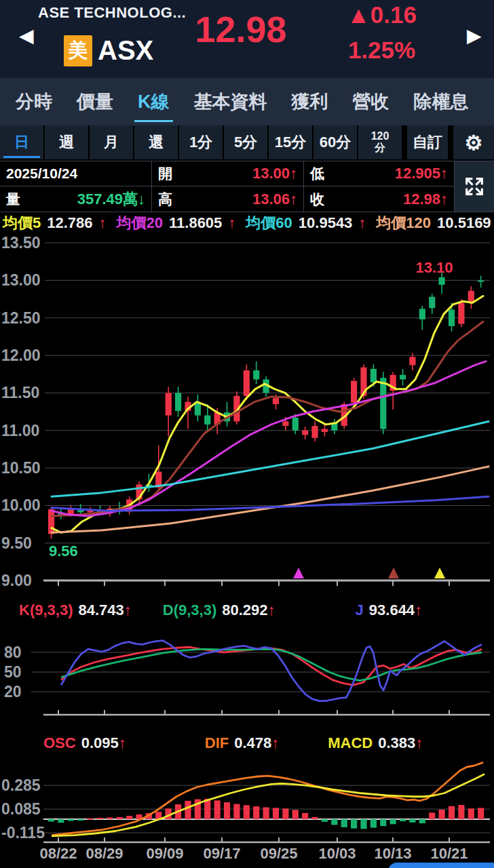  Describe the element at coordinates (46, 610) in the screenshot. I see `k-label: K(9,3,3)` at that location.